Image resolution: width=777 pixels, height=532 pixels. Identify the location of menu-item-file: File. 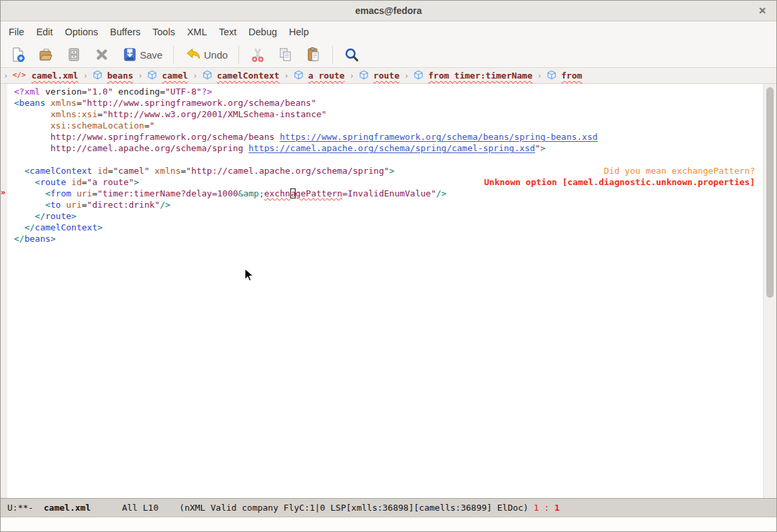
(16, 32).